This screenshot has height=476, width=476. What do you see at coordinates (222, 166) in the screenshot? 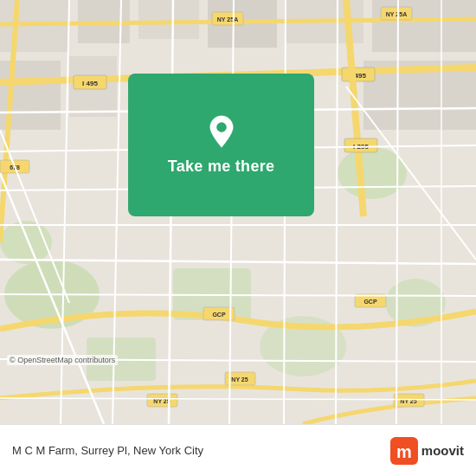
I see `take-me-there-button: Take me there` at bounding box center [222, 166].